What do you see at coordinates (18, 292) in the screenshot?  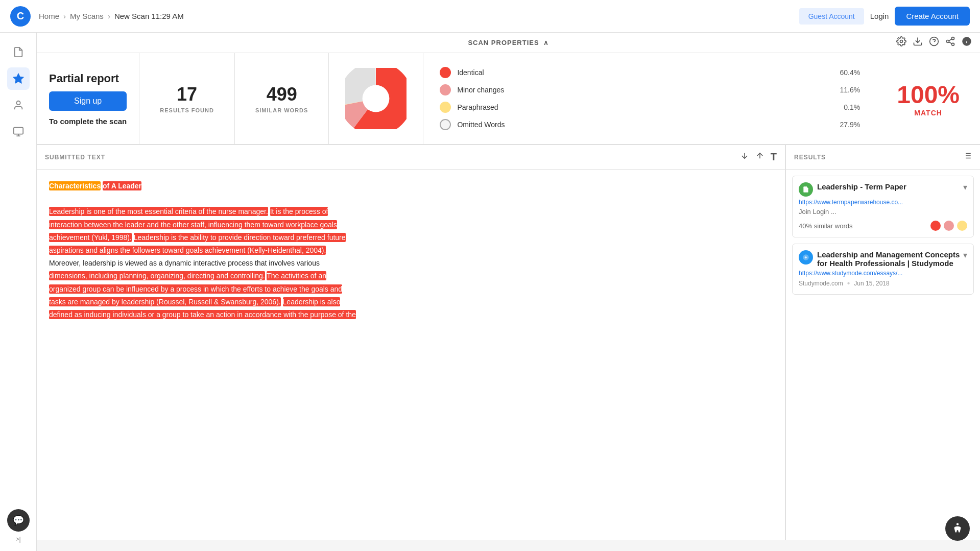 I see `sidebar: 💬 >|` at bounding box center [18, 292].